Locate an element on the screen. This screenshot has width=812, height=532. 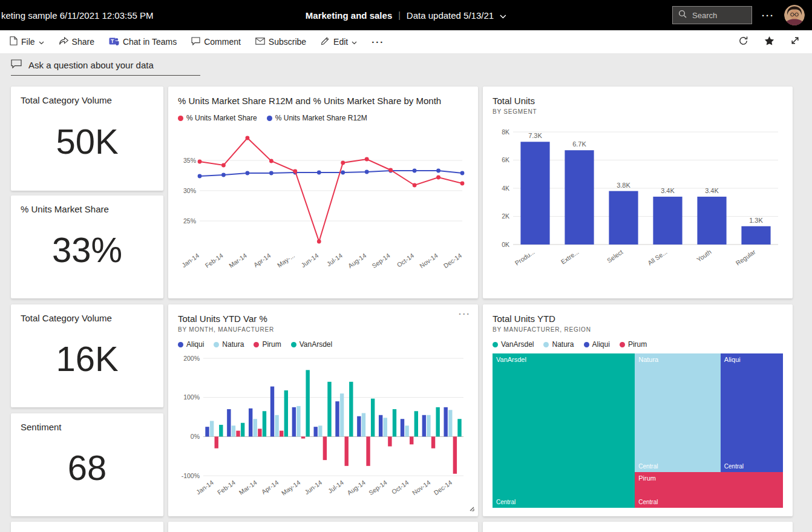
card-title: % Units Market Share is located at coordinates (87, 209).